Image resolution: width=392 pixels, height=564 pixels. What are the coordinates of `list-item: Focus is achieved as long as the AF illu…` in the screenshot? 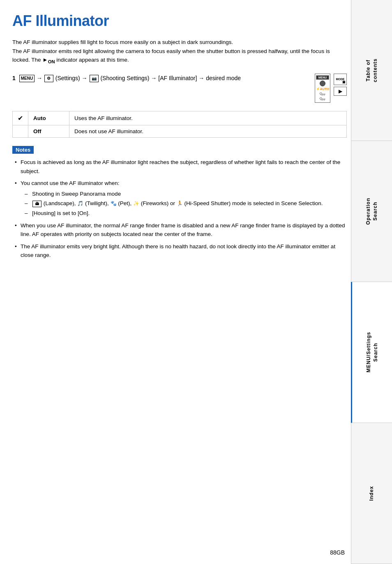 It's located at (180, 167).